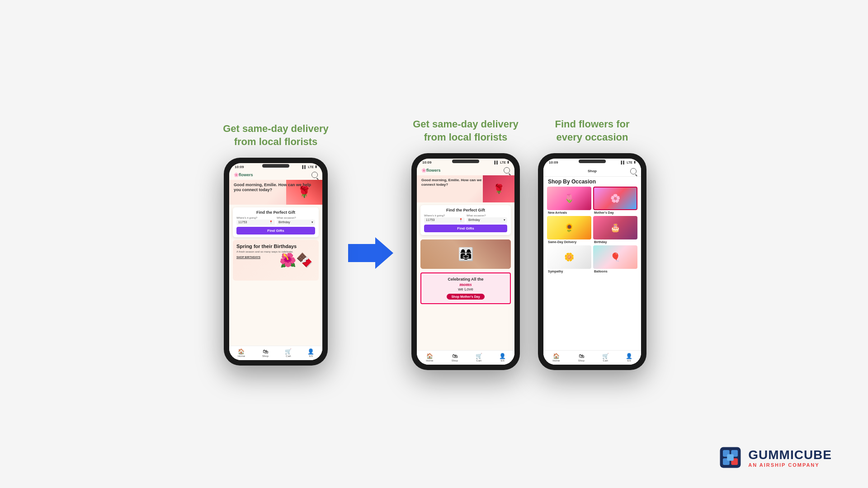  Describe the element at coordinates (311, 167) in the screenshot. I see `lte-icon: LTE` at that location.